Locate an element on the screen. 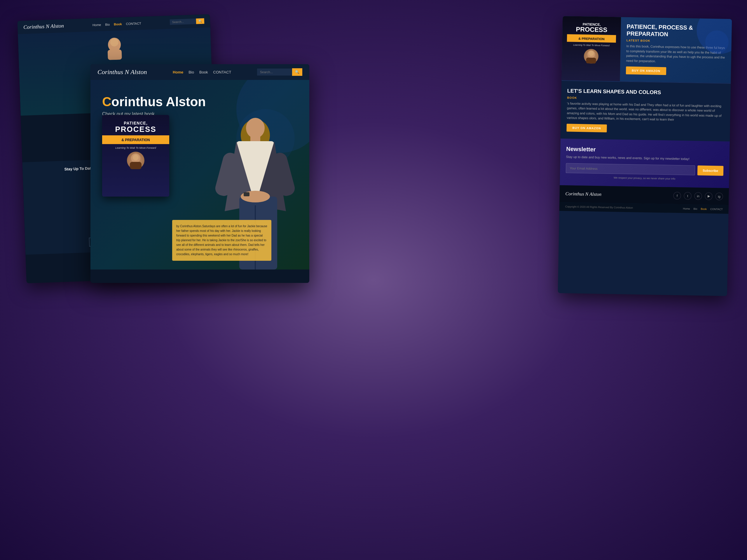 The width and height of the screenshot is (747, 560). right-shapes-title: LET'S LEARN SHAPES AND COLORS is located at coordinates (646, 92).